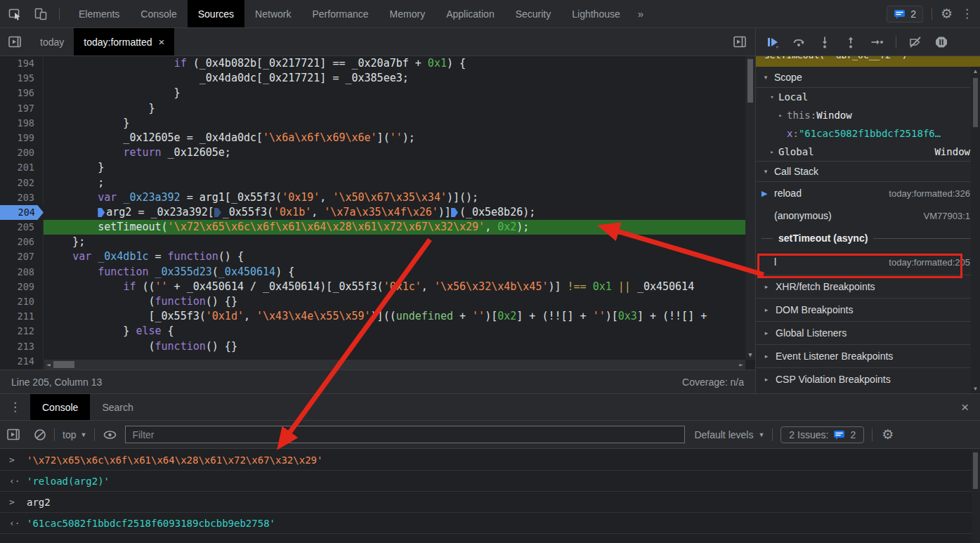  What do you see at coordinates (15, 14) in the screenshot?
I see `inspect-element-icon` at bounding box center [15, 14].